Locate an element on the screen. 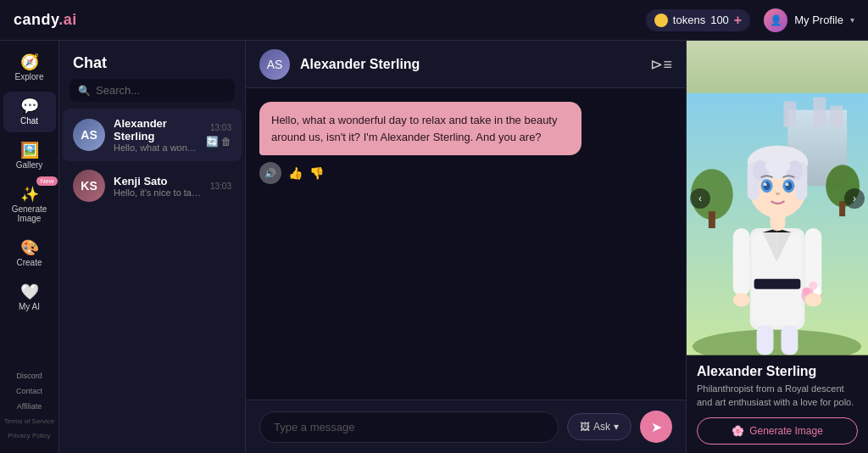  character-image-area: ‹ › is located at coordinates (777, 199).